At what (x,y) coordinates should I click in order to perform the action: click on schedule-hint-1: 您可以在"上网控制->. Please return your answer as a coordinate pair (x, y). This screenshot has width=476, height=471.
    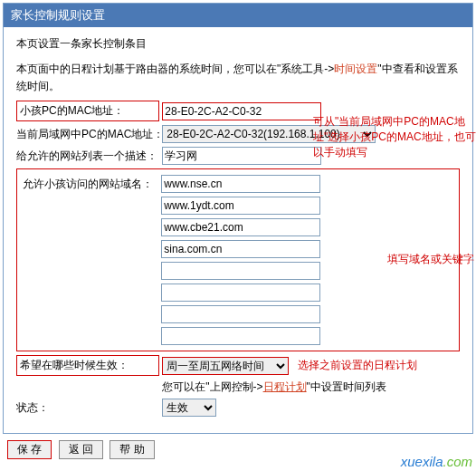
    Looking at the image, I should click on (212, 387).